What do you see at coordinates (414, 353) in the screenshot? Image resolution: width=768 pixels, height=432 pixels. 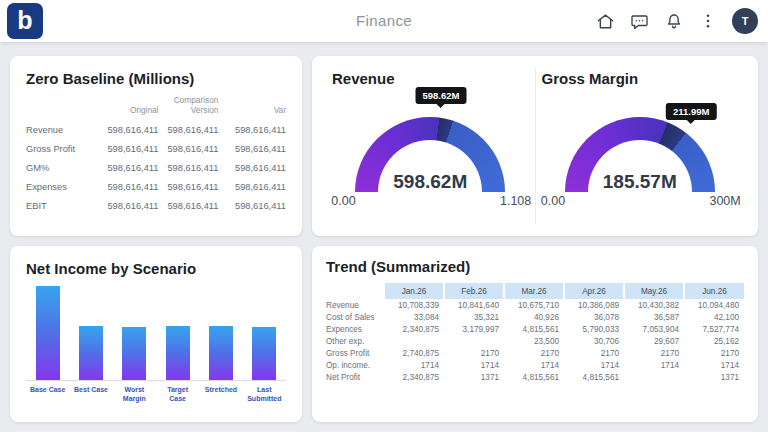 I see `cell-value: 2,740,875` at bounding box center [414, 353].